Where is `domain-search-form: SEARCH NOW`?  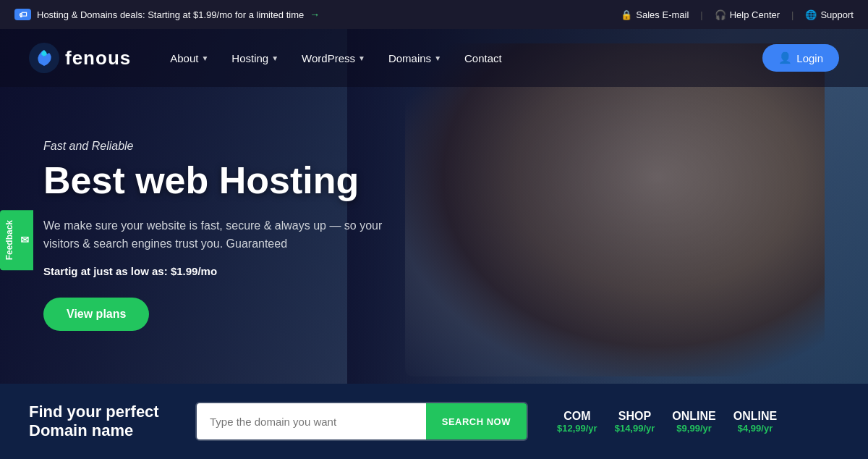
domain-search-form: SEARCH NOW is located at coordinates (362, 421).